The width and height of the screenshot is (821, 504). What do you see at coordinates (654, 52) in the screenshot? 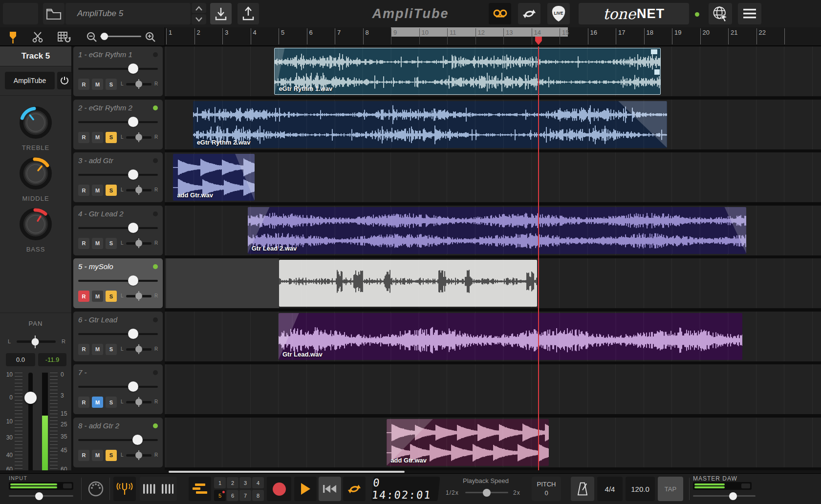
I see `clip-loop-handle` at bounding box center [654, 52].